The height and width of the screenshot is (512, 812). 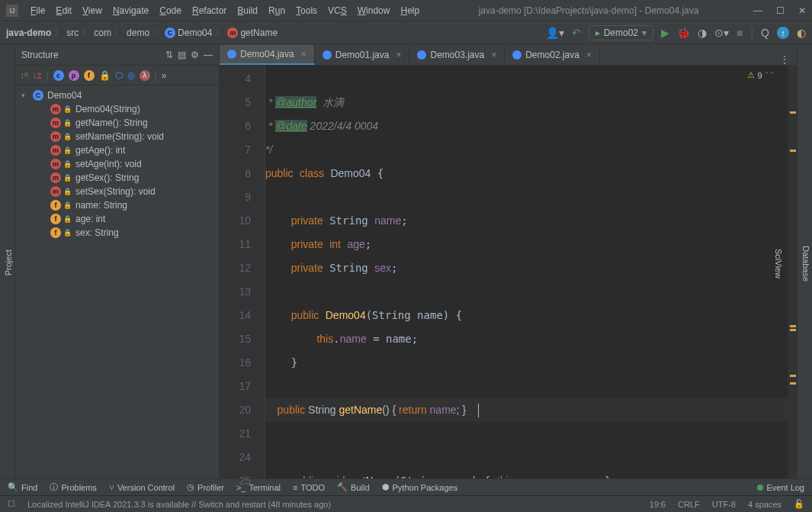 I want to click on tab-demo02: Demo02.java×, so click(x=552, y=55).